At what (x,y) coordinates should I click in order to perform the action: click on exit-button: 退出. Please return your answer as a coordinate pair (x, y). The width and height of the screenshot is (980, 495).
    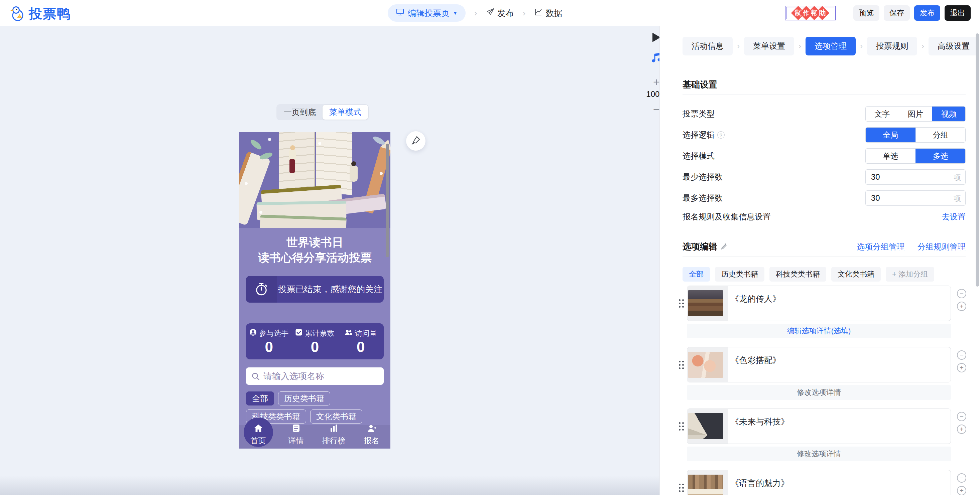
    Looking at the image, I should click on (958, 13).